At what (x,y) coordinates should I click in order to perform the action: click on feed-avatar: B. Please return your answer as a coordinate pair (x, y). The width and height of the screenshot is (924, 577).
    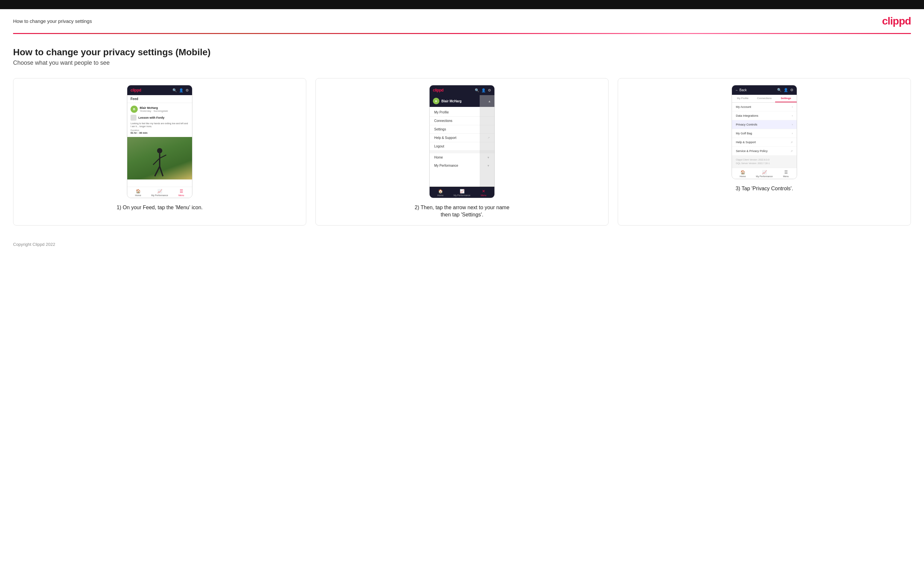
    Looking at the image, I should click on (134, 109).